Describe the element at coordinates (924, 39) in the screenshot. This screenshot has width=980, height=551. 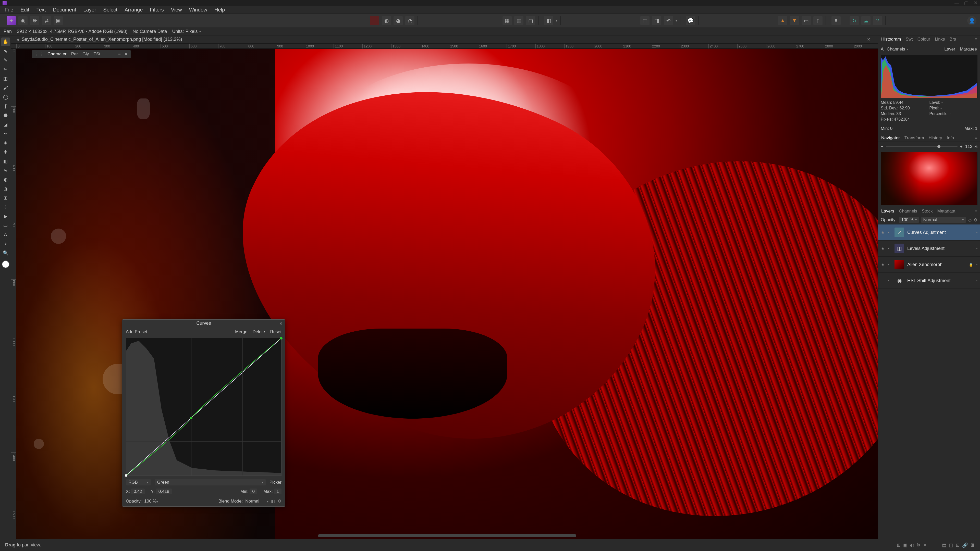
I see `tab-colour: Colour` at that location.